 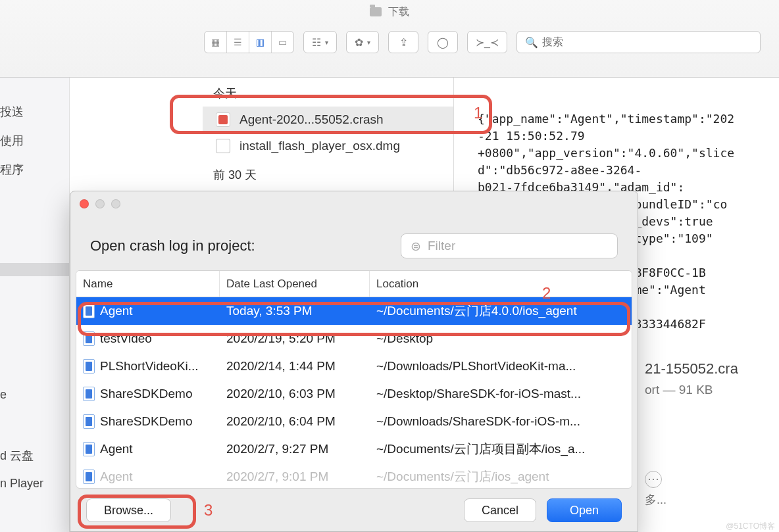 I want to click on sidebar-item: 投送, so click(x=34, y=112).